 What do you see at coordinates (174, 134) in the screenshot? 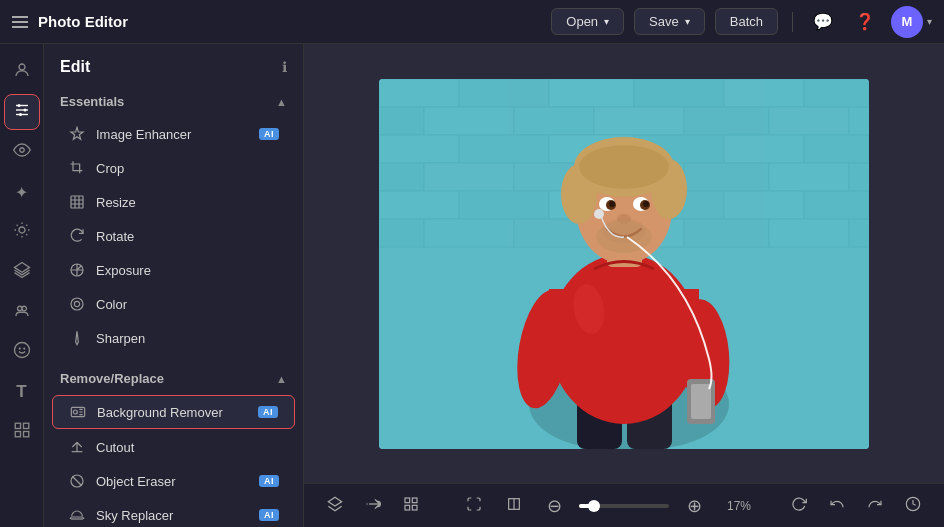
I see `image-enhancer-item: Image Enhancer AI` at bounding box center [174, 134].